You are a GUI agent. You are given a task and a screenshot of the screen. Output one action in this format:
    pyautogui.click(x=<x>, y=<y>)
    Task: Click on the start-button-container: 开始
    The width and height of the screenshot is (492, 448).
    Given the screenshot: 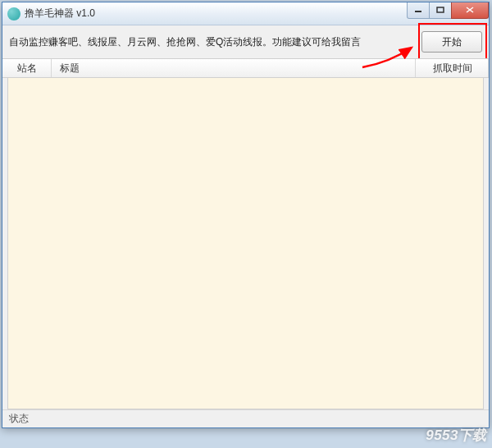 What is the action you would take?
    pyautogui.click(x=452, y=42)
    